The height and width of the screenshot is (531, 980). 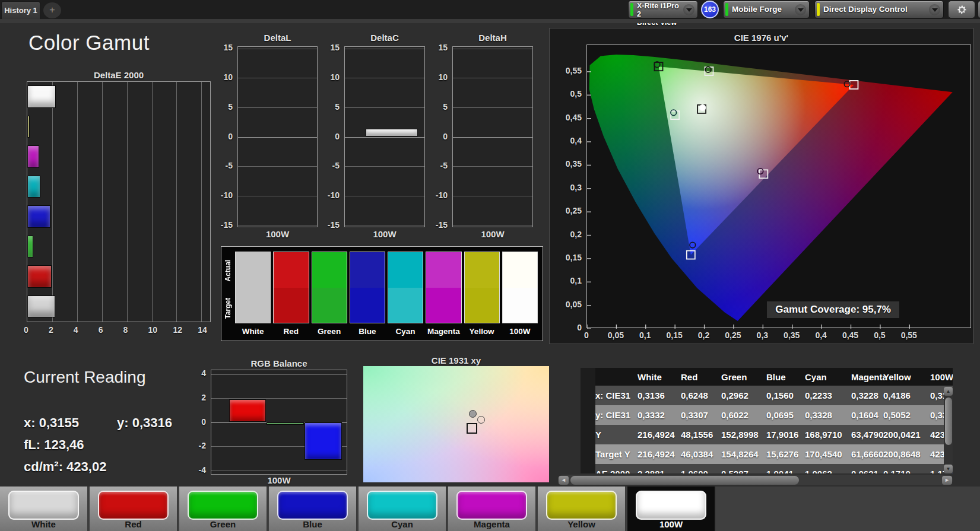 What do you see at coordinates (879, 9) in the screenshot?
I see `display-control-dropdown: Direct Display Control` at bounding box center [879, 9].